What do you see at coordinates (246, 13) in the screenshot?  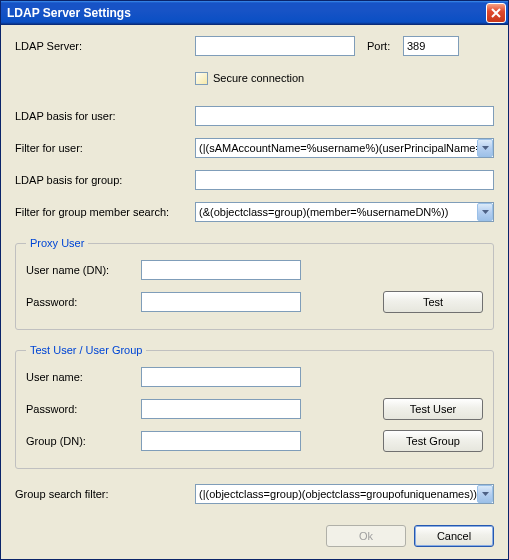 I see `window-title: LDAP Server Settings` at bounding box center [246, 13].